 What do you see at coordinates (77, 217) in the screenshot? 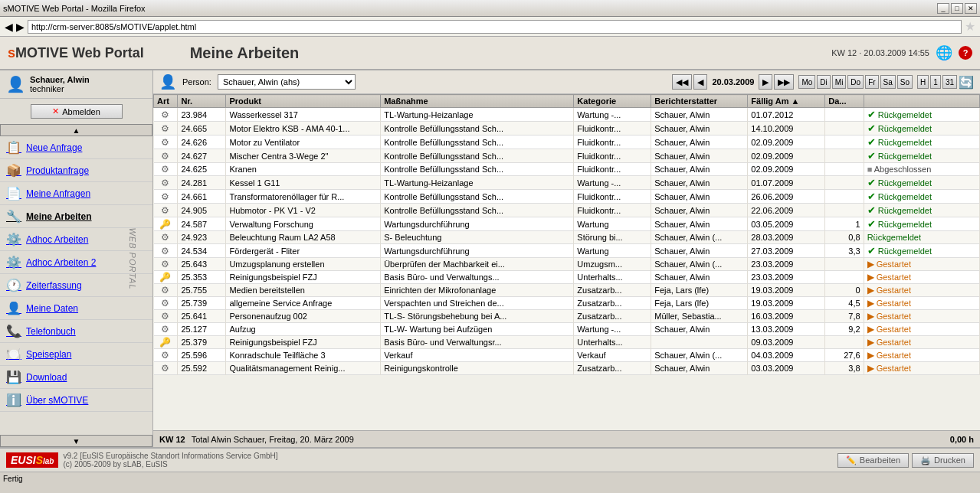
I see `sidebar-item-meine-arbeiten: 🔧Meine Arbeiten` at bounding box center [77, 217].